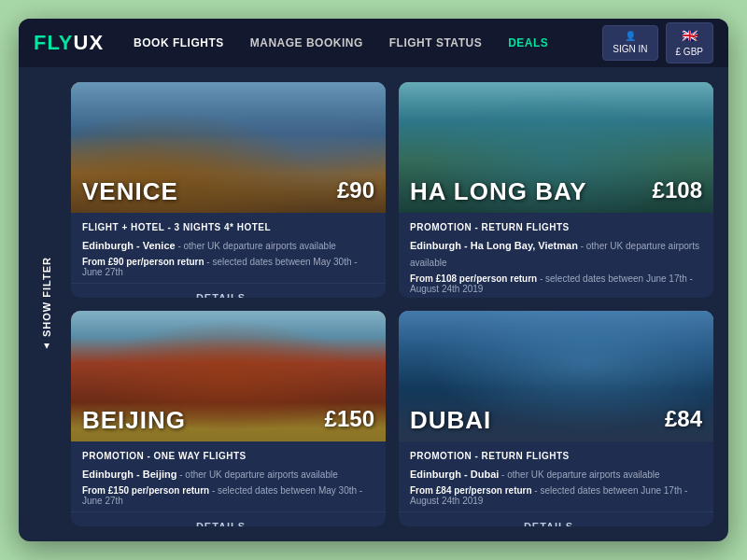 The image size is (747, 560). Describe the element at coordinates (179, 43) in the screenshot. I see `nav-book-flights: BOOK FLIGHTS` at that location.